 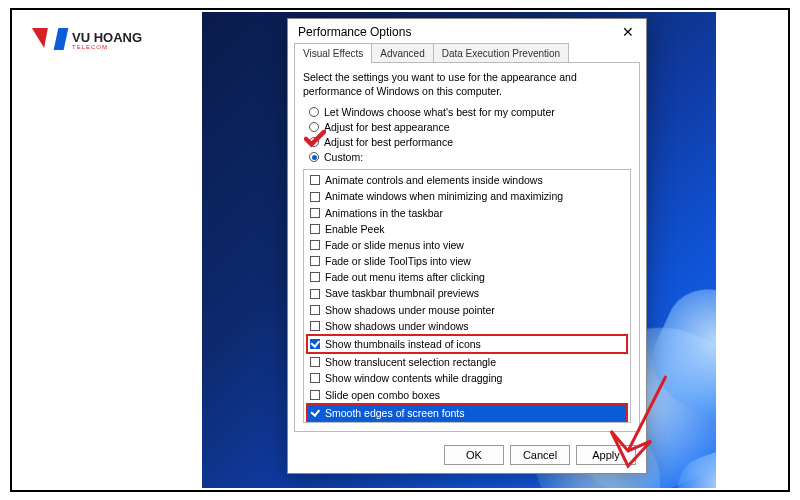 What do you see at coordinates (467, 180) in the screenshot?
I see `option-row: Animate controls and elements inside win…` at bounding box center [467, 180].